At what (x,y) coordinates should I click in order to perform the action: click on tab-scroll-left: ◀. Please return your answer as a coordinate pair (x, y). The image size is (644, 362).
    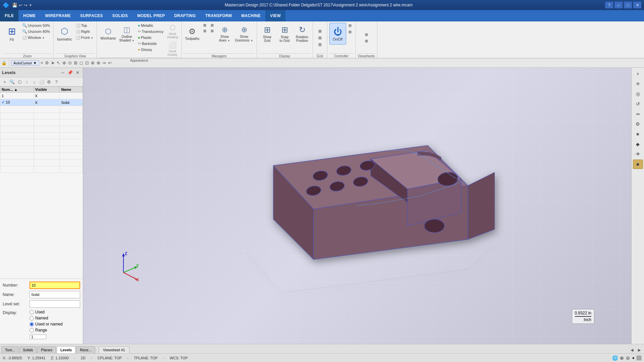
    Looking at the image, I should click on (632, 350).